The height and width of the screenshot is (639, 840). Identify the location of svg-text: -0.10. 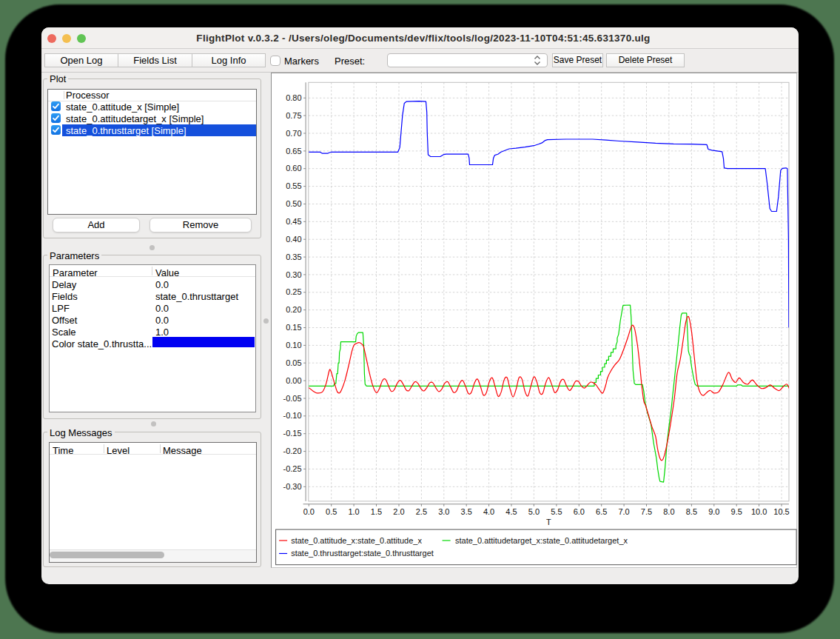
(293, 415).